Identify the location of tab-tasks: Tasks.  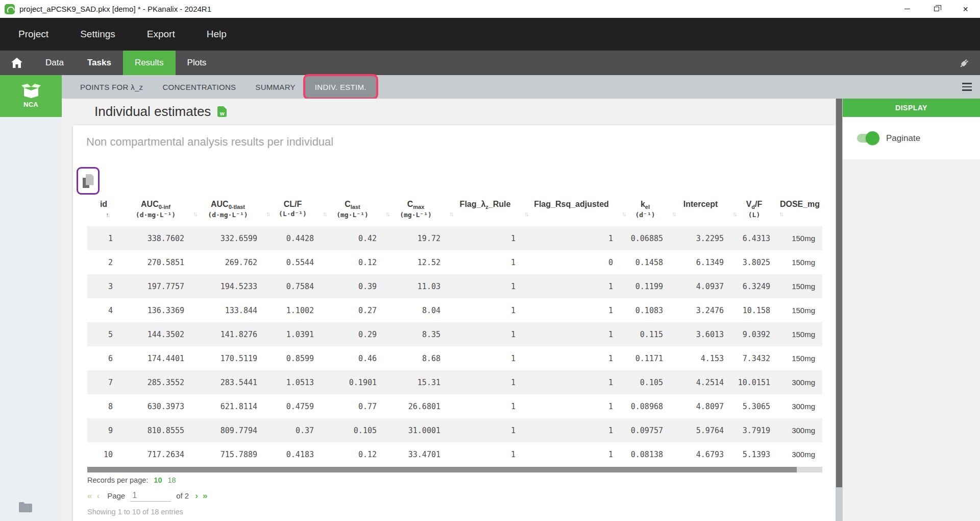
(99, 63).